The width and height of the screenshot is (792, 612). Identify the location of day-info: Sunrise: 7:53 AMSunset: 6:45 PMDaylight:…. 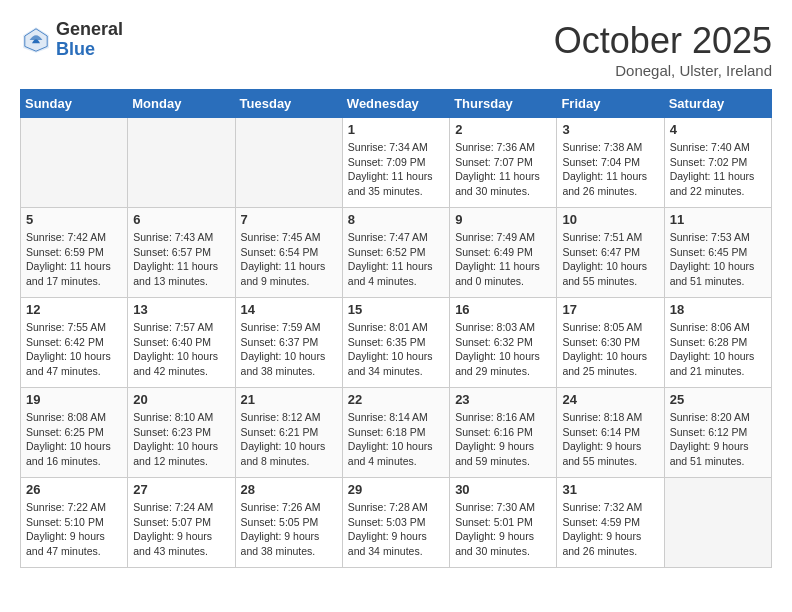
(718, 260).